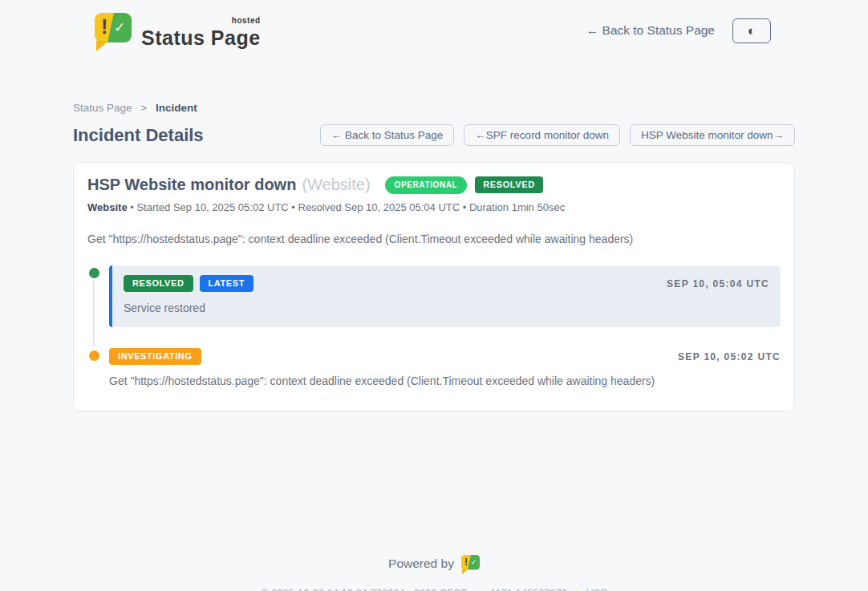  What do you see at coordinates (434, 589) in the screenshot?
I see `copyright-line: © 2025-10-08 14:10:34.772084 +0200 CEST …` at bounding box center [434, 589].